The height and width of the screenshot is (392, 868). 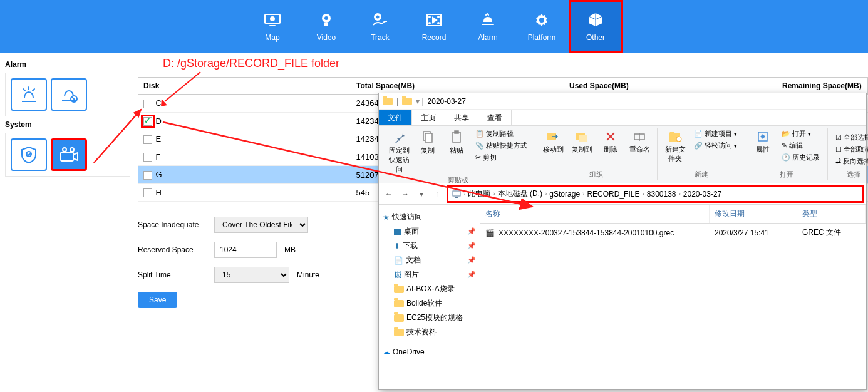 I want to click on explorer-sidebar: ★快速访问 桌面📌 ⬇下载📌 📄文档📌 🖼图片📌 AI-BOX-A烧录 Boli…, so click(x=430, y=297).